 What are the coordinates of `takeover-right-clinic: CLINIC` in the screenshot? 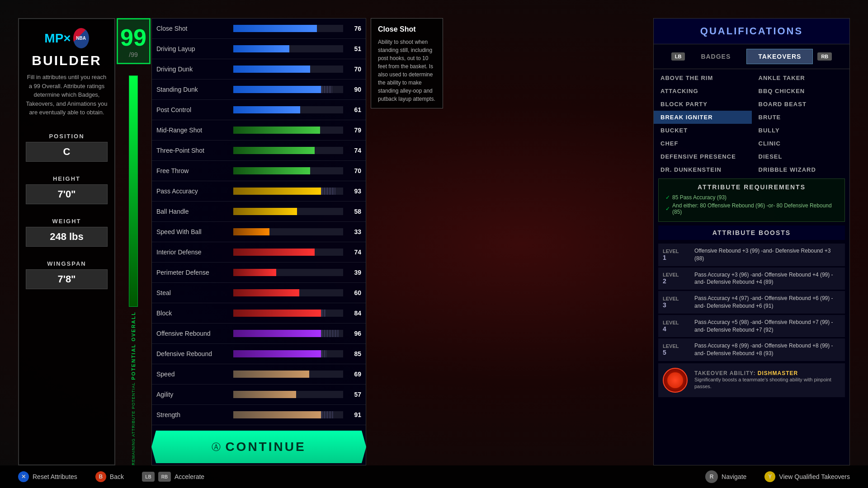 It's located at (801, 144).